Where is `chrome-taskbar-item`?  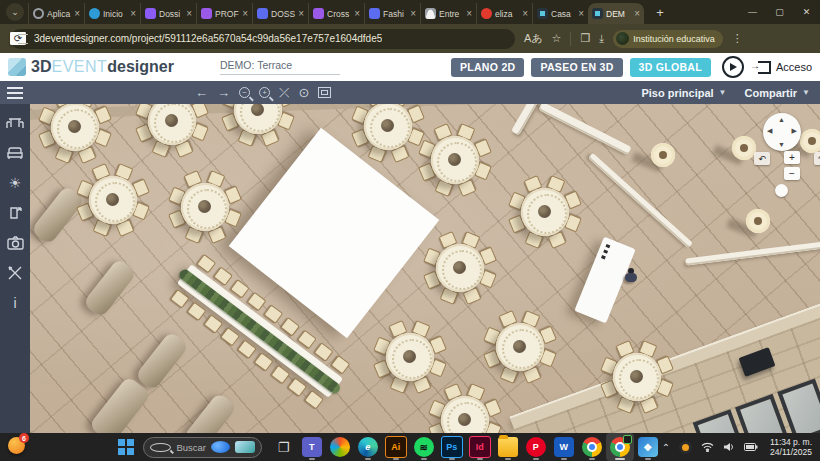
chrome-taskbar-item is located at coordinates (592, 447).